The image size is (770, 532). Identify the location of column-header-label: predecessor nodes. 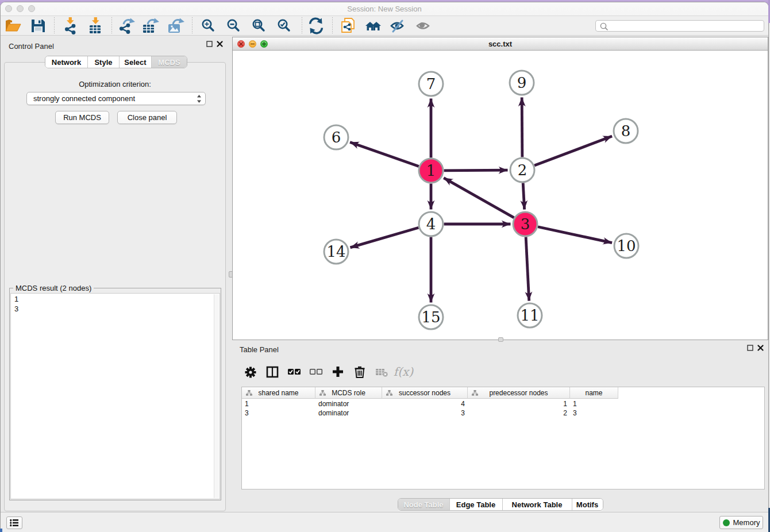
(518, 393).